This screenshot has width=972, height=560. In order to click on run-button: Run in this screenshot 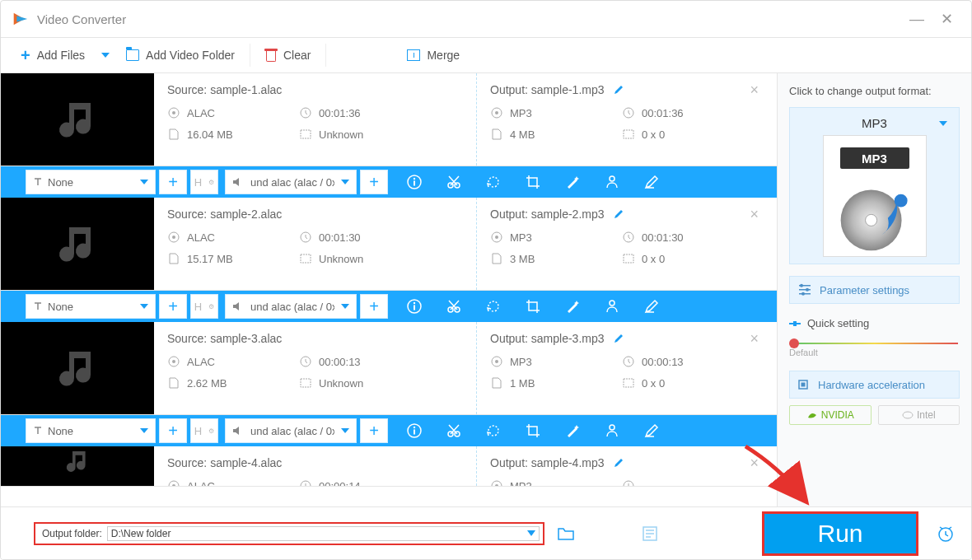, I will do `click(840, 534)`.